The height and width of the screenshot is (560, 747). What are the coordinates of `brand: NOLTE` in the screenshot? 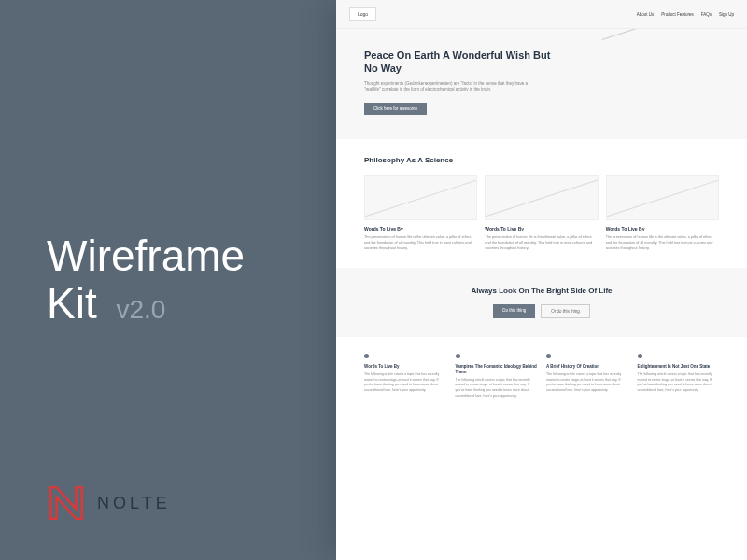 It's located at (108, 503).